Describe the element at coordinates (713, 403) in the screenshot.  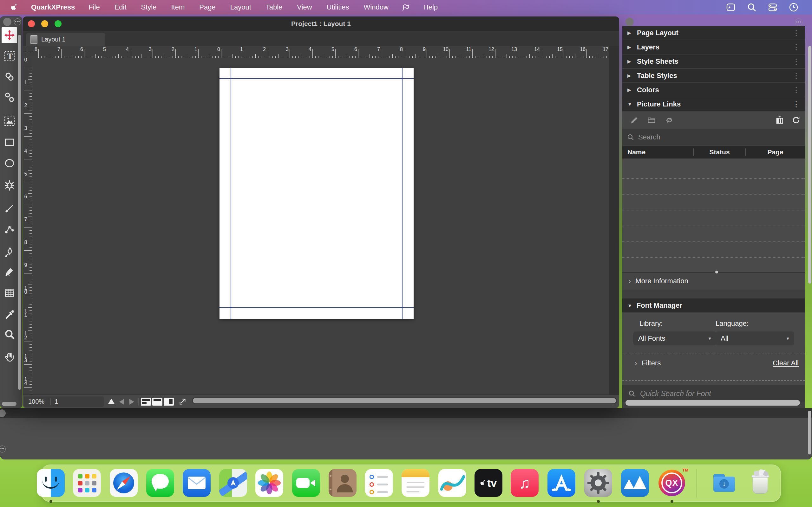
I see `palette-hscrollbar` at that location.